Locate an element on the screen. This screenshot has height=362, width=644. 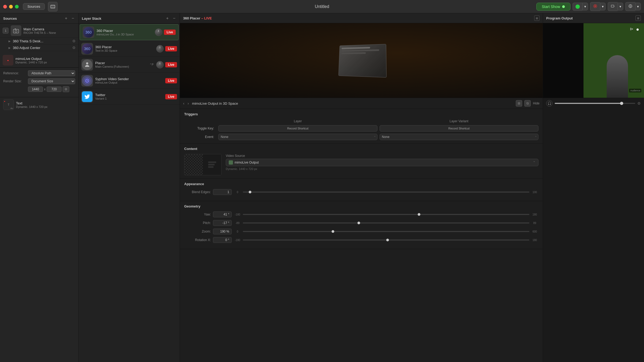
layer-item-360-placer-2: 360 360 Placer Text in 3D Space Live is located at coordinates (129, 49).